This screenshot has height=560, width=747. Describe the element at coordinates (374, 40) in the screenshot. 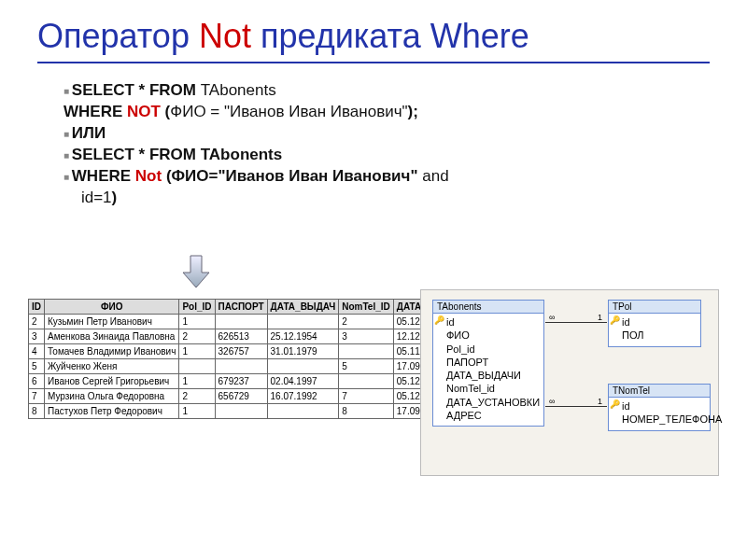

I see `slide-title: Оператор Not предиката Where` at that location.